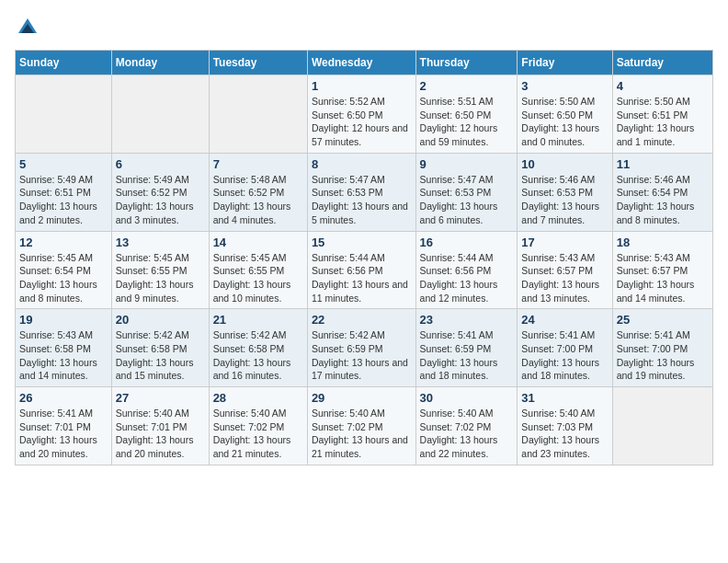 This screenshot has width=728, height=563. I want to click on logo-icon, so click(28, 28).